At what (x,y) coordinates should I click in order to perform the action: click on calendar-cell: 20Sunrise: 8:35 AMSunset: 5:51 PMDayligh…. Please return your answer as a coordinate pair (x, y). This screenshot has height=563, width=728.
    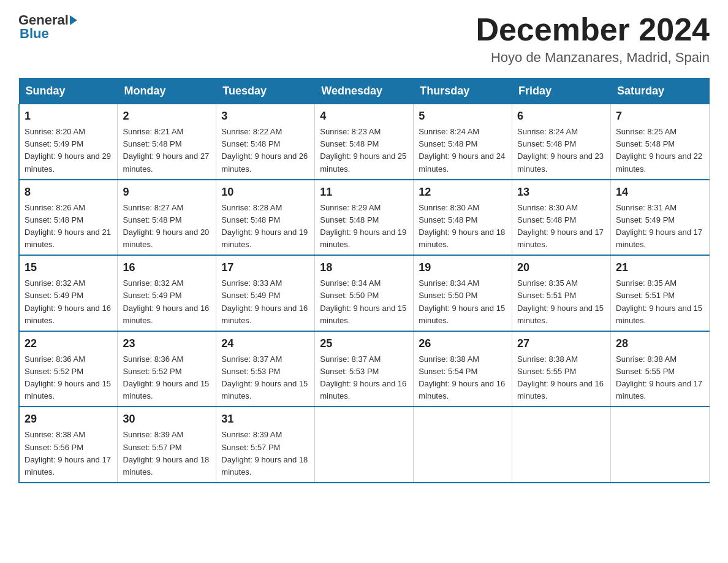
    Looking at the image, I should click on (561, 293).